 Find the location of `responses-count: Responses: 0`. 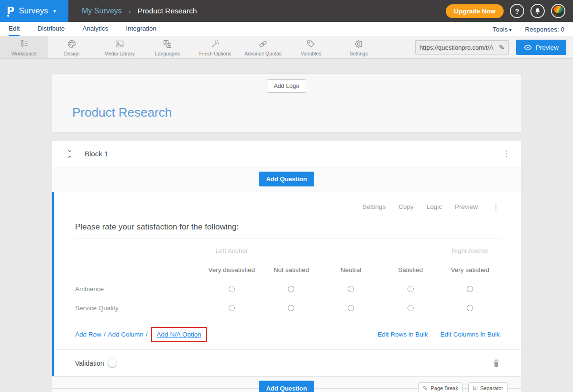

responses-count: Responses: 0 is located at coordinates (544, 31).